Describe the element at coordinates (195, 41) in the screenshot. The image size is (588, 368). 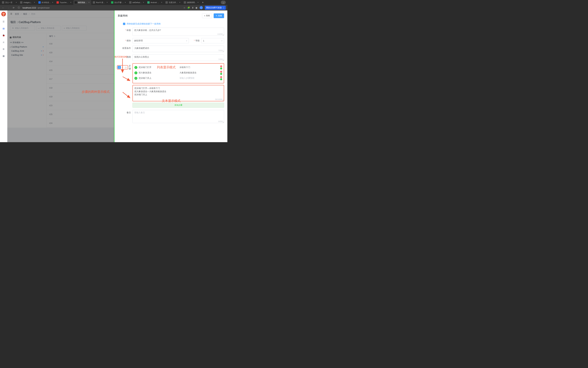
I see `label-level: 等级` at that location.